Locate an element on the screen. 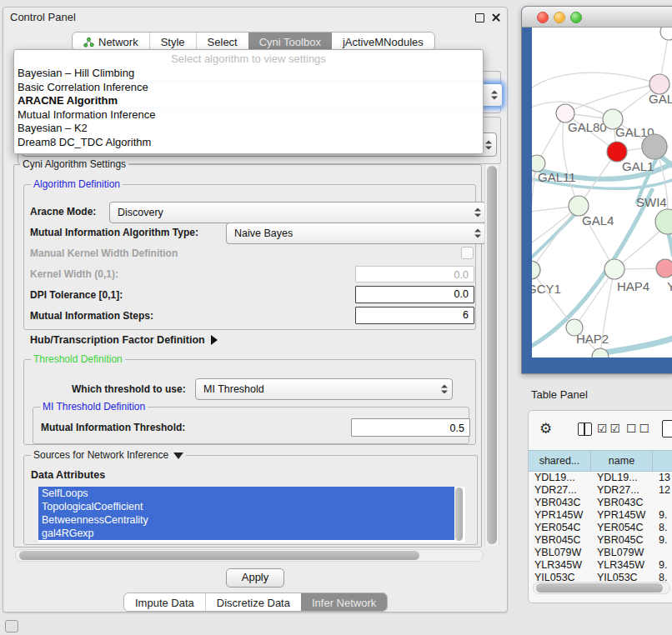 This screenshot has width=672, height=635. control-panel-title: Control Panel is located at coordinates (43, 17).